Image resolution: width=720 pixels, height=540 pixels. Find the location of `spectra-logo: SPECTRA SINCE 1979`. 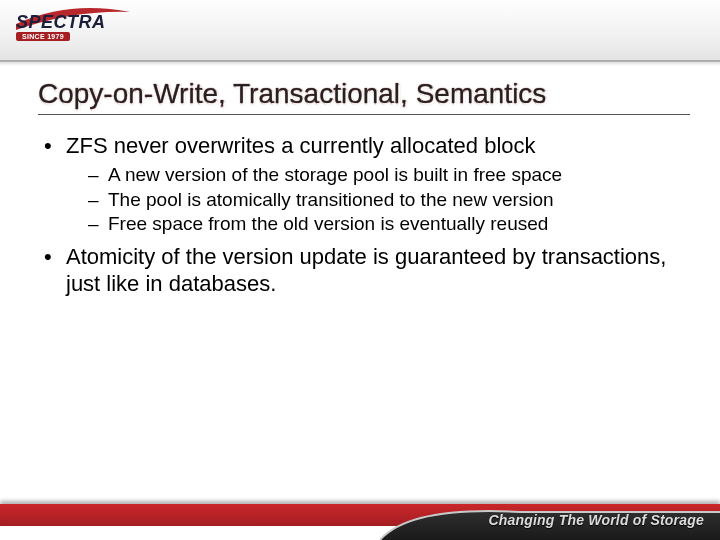

spectra-logo: SPECTRA SINCE 1979 is located at coordinates (74, 28).